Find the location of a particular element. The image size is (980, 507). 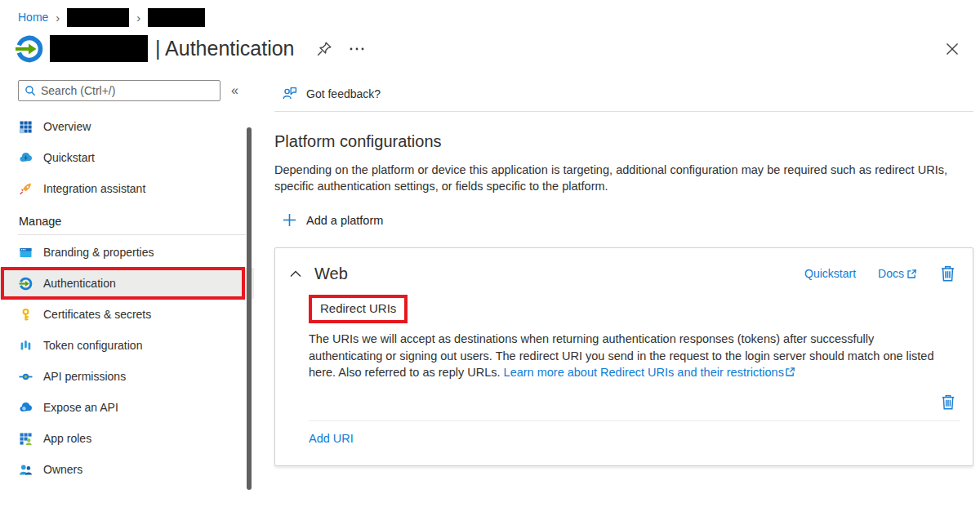

sidebar-item-token-configuration: Token configuration is located at coordinates (127, 345).